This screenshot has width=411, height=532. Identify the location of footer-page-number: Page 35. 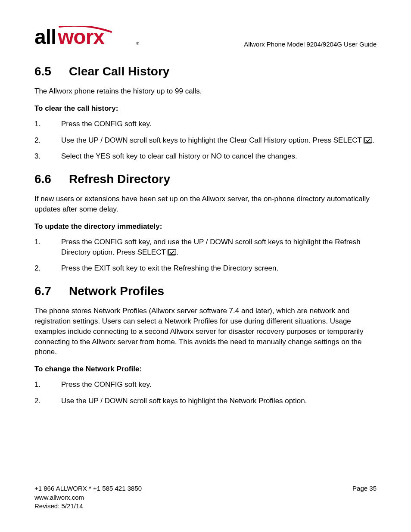
(364, 488).